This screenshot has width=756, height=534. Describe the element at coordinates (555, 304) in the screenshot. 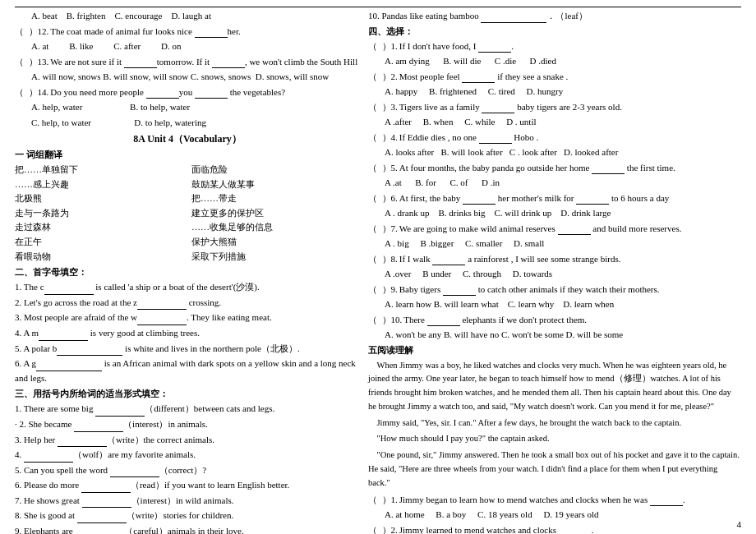

I see `rq9-options: A. learn how B. will learn what C. learn…` at that location.